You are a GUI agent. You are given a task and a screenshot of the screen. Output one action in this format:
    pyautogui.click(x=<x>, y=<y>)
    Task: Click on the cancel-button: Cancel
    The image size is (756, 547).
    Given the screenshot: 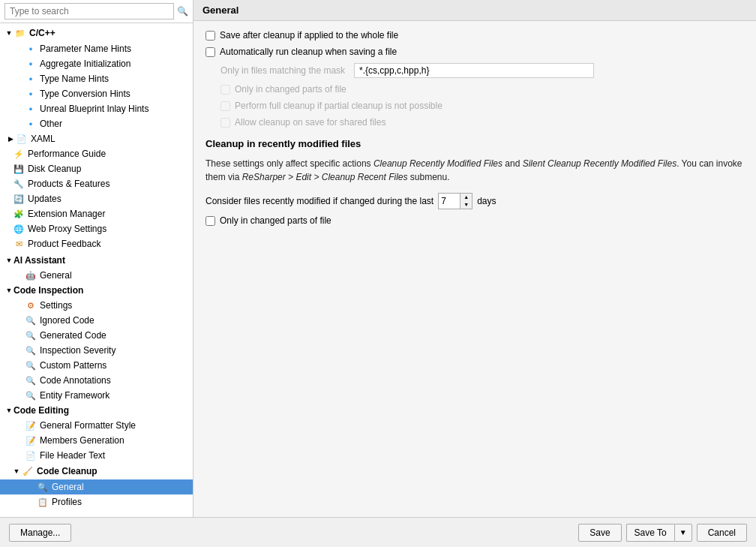 What is the action you would take?
    pyautogui.click(x=722, y=533)
    